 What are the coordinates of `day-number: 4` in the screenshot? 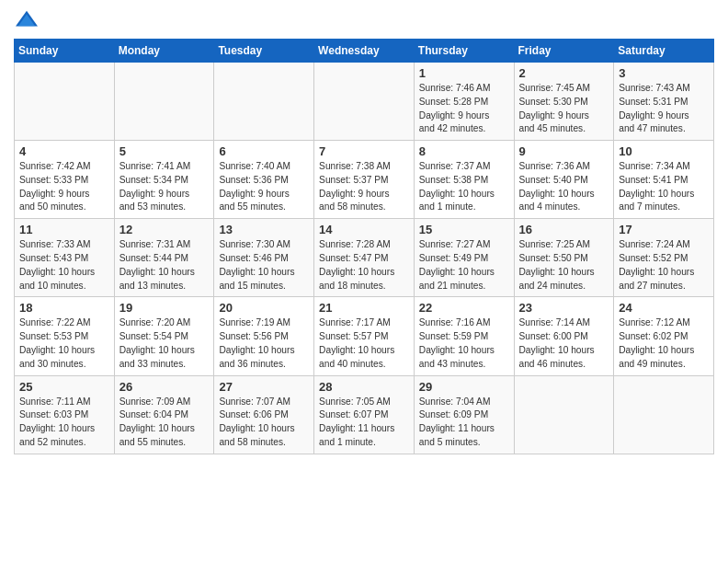 It's located at (64, 151).